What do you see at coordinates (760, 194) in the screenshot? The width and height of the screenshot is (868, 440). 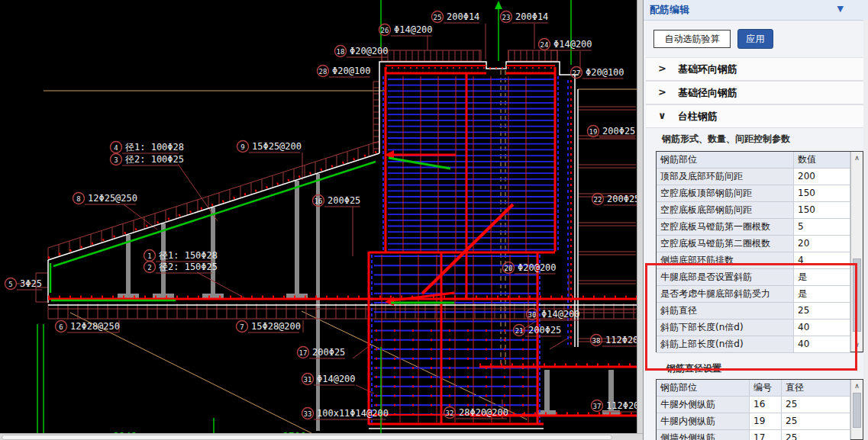 I see `table-row: 空腔底板顶部钢筋间距150` at bounding box center [760, 194].